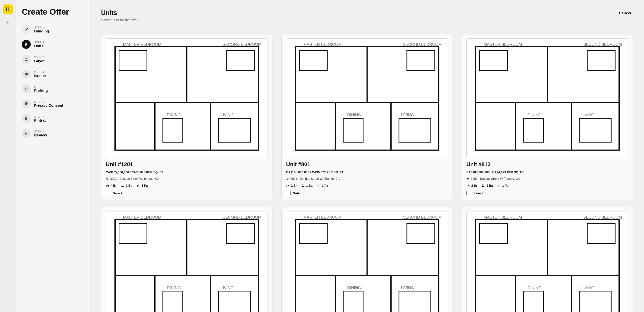 Image resolution: width=644 pixels, height=312 pixels. I want to click on step-privacy-consent: STEP 6Privacy Consent, so click(53, 104).